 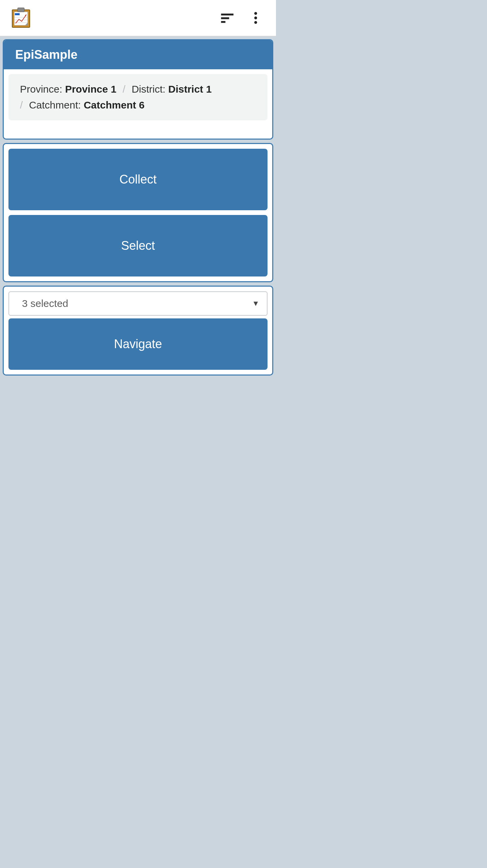 I want to click on actions-card: Collect Select, so click(x=138, y=213).